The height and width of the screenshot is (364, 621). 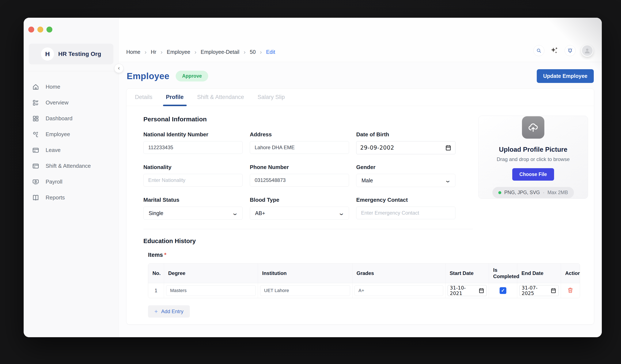 I want to click on maximize-window-button, so click(x=49, y=30).